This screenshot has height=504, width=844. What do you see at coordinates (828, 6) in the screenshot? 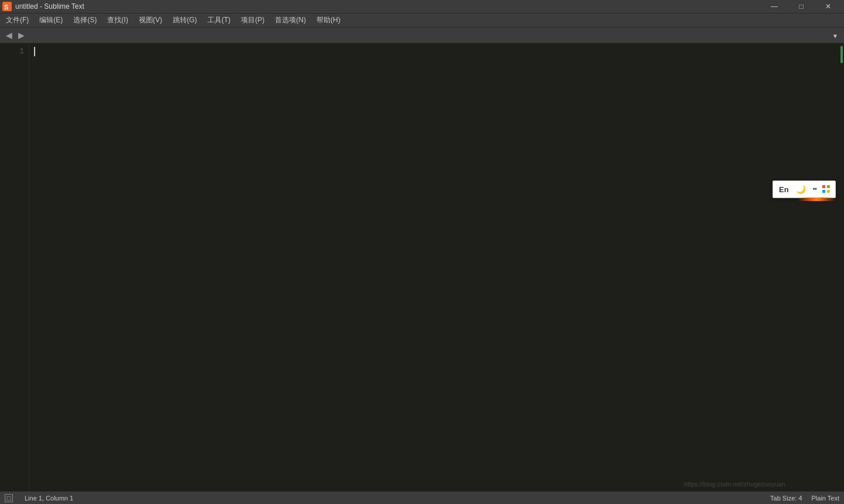
I see `close-button: ✕` at bounding box center [828, 6].